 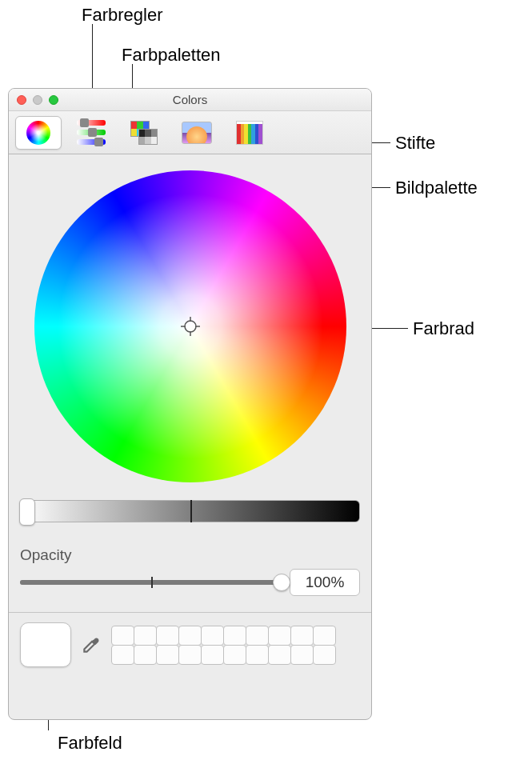 What do you see at coordinates (122, 15) in the screenshot?
I see `callout-farbregler: Farbregler` at bounding box center [122, 15].